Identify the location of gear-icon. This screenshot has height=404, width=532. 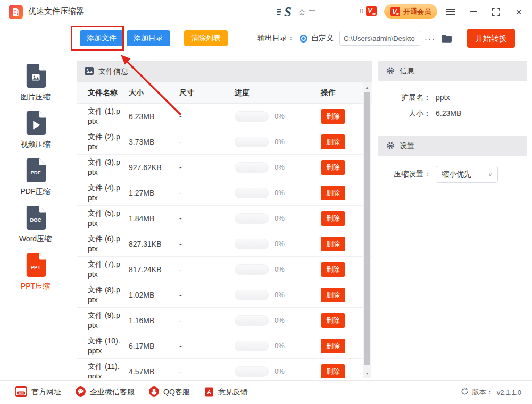
(390, 71).